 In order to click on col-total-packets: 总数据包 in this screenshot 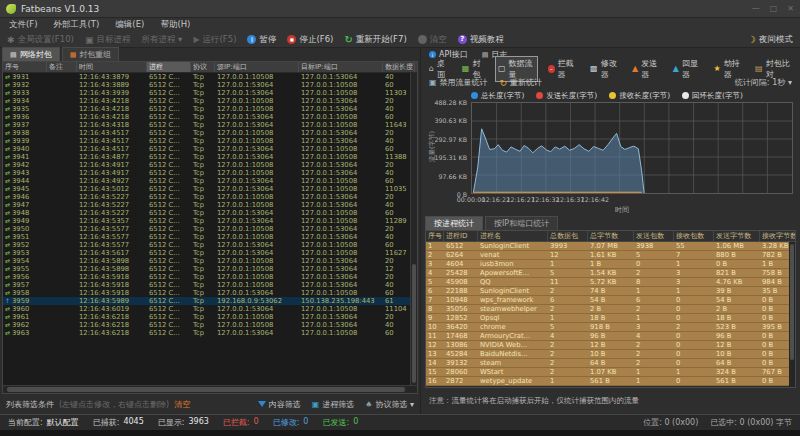, I will do `click(568, 236)`.